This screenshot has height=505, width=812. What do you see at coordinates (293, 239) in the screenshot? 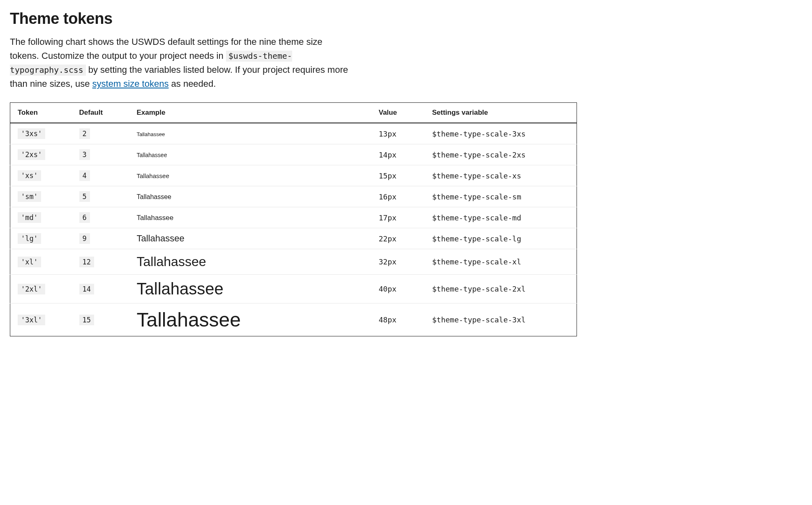
I see `table-row: 'lg'9Tallahassee22px$theme-type-scale-lg` at bounding box center [293, 239].